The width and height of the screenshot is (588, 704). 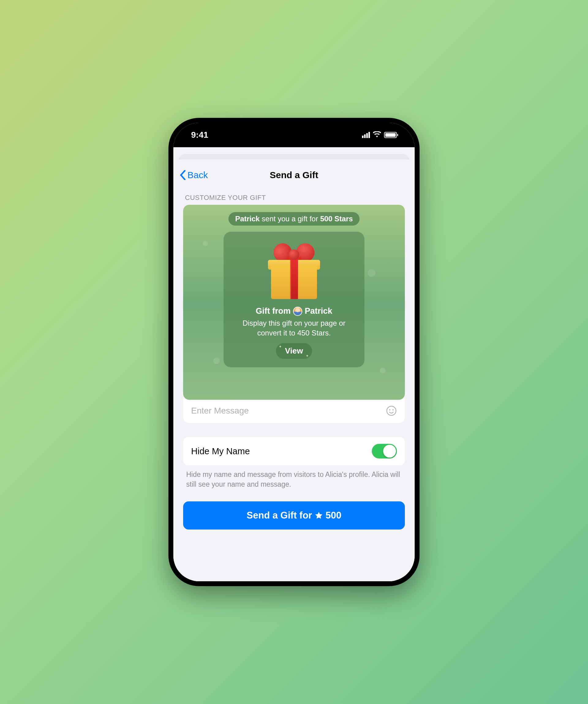 What do you see at coordinates (377, 135) in the screenshot?
I see `wifi-icon` at bounding box center [377, 135].